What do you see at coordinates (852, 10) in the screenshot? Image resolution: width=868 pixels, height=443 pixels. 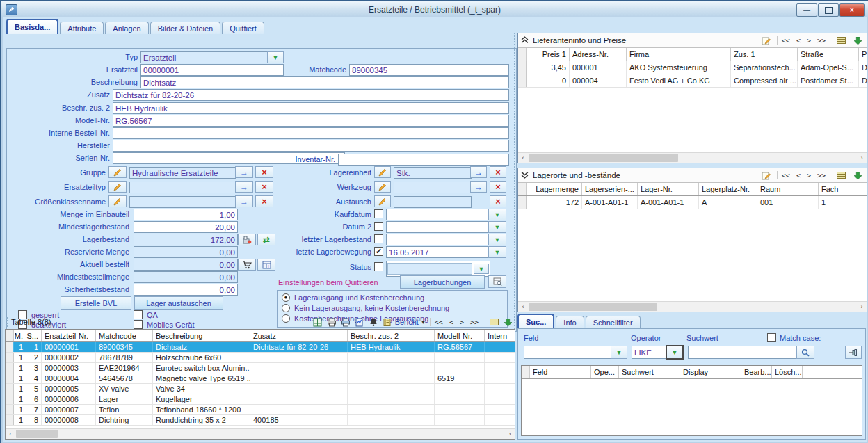 I see `close-button: ×` at bounding box center [852, 10].